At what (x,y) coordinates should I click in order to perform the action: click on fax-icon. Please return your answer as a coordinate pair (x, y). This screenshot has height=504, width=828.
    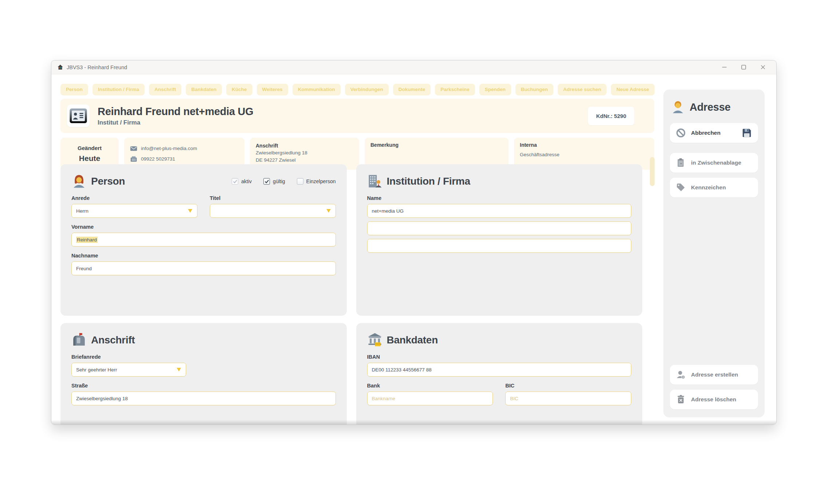
    Looking at the image, I should click on (134, 159).